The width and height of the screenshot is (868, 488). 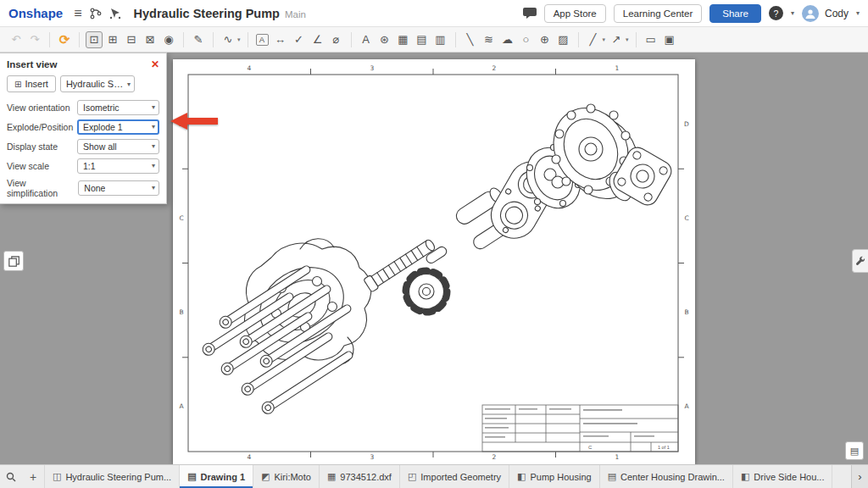 I want to click on update-views-icon: ⟳, so click(x=64, y=40).